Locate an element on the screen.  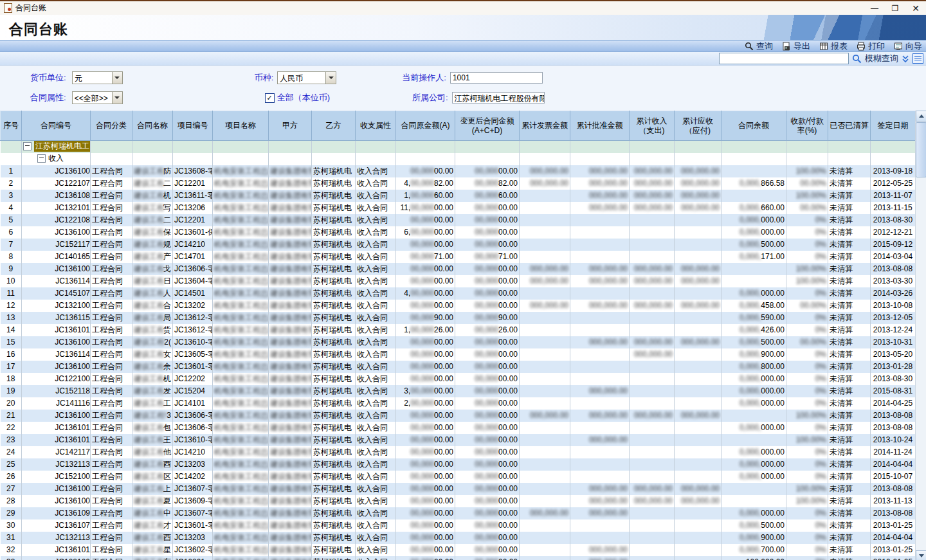
cell-income-amount is located at coordinates (652, 366).